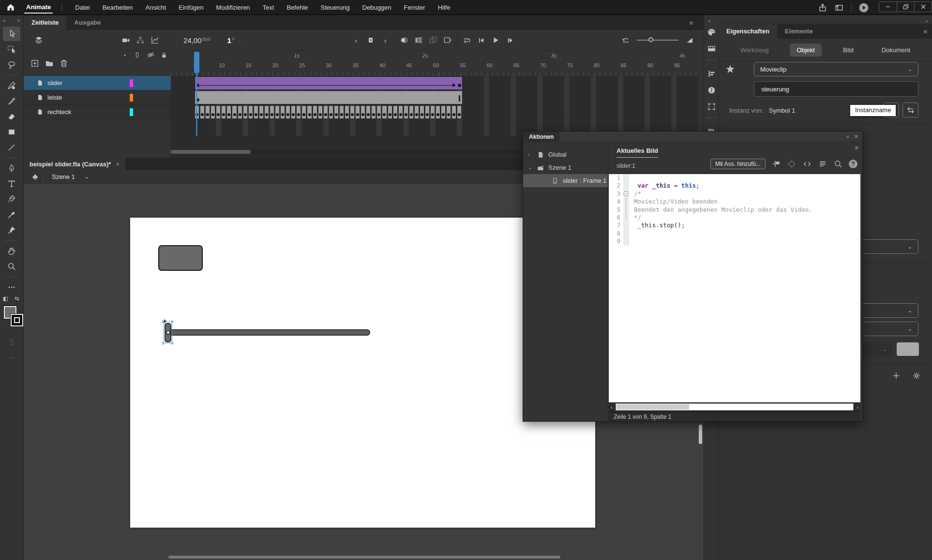 The width and height of the screenshot is (932, 560). What do you see at coordinates (12, 287) in the screenshot?
I see `more-dots-tool-icon` at bounding box center [12, 287].